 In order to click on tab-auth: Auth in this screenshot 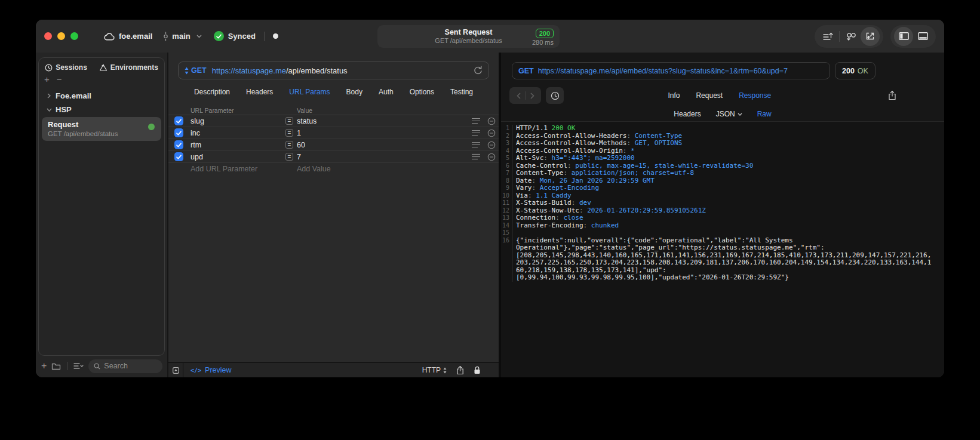, I will do `click(386, 93)`.